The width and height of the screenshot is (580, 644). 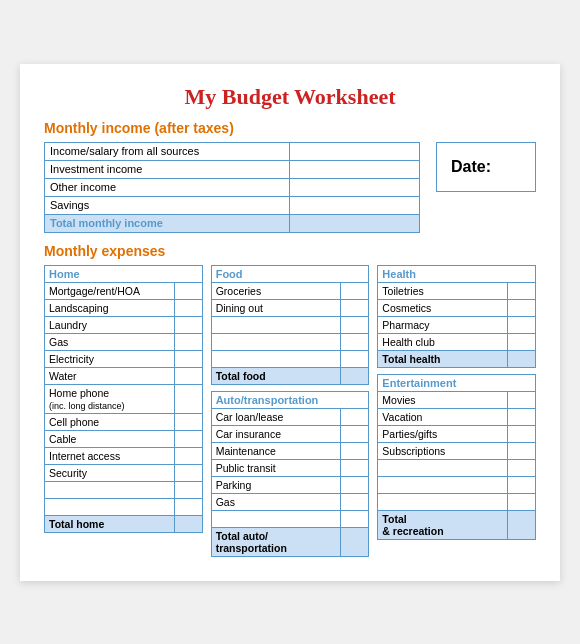 What do you see at coordinates (276, 518) in the screenshot?
I see `auto-spacer-1-label` at bounding box center [276, 518].